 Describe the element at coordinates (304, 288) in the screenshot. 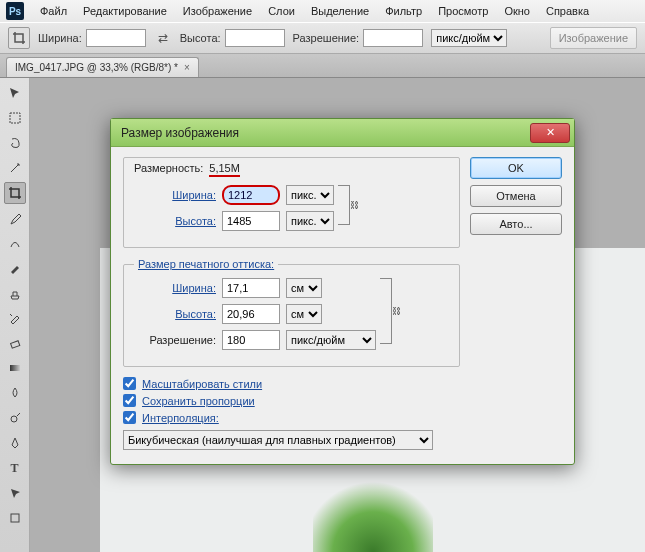

I see `print-width-unit-select: см` at that location.